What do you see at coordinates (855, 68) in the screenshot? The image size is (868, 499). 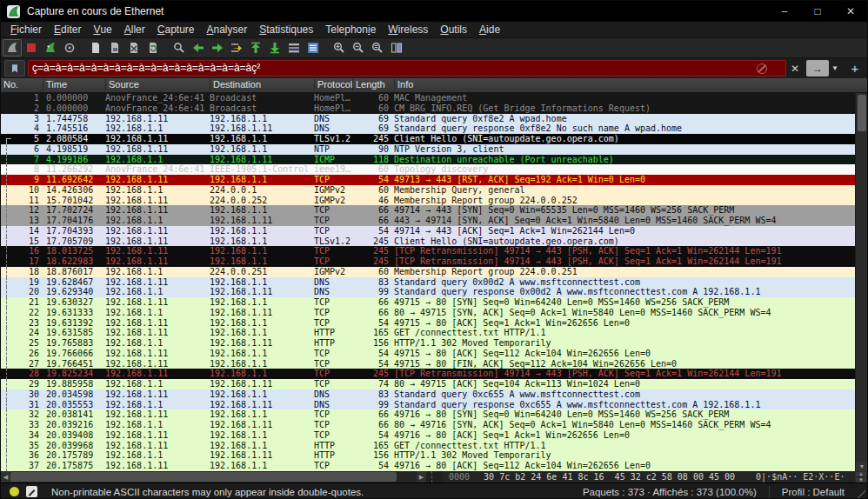 I see `filter-add-button: +` at bounding box center [855, 68].